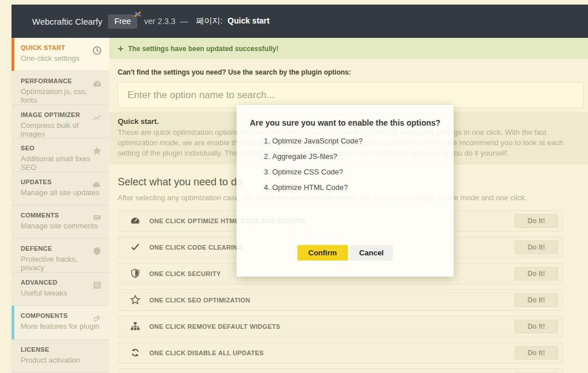  What do you see at coordinates (350, 72) in the screenshot?
I see `search-label: Can't find the settings you need? Use th…` at bounding box center [350, 72].